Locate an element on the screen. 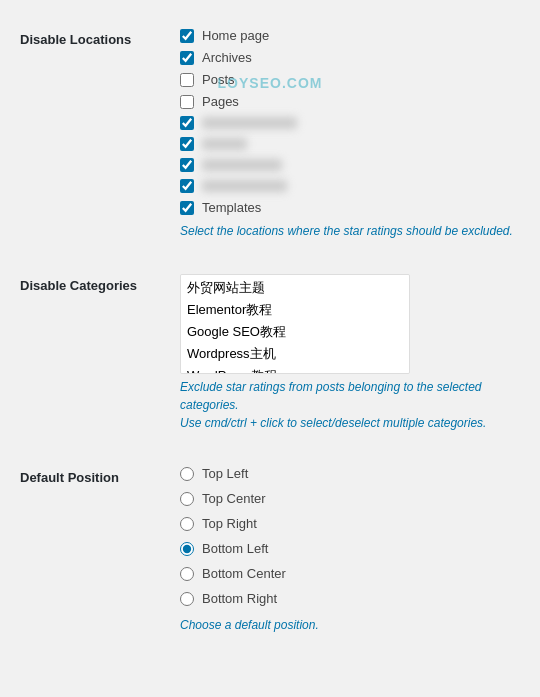  category-option-5: WordPress教程 is located at coordinates (295, 370).